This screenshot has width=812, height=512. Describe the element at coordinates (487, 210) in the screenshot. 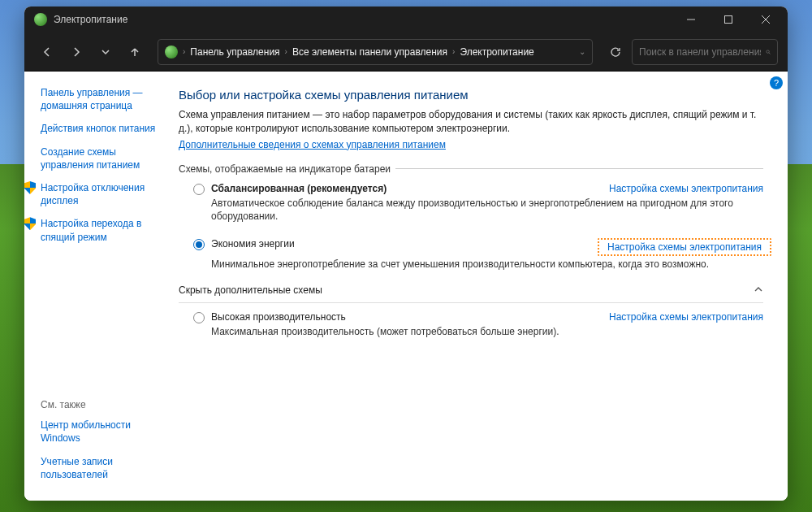

I see `plan-description: Автоматическое соблюдение баланса между …` at that location.